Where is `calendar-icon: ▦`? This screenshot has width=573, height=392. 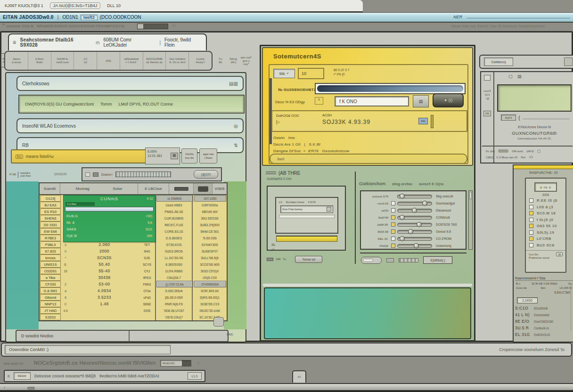 calendar-icon: ▦ is located at coordinates (174, 156).